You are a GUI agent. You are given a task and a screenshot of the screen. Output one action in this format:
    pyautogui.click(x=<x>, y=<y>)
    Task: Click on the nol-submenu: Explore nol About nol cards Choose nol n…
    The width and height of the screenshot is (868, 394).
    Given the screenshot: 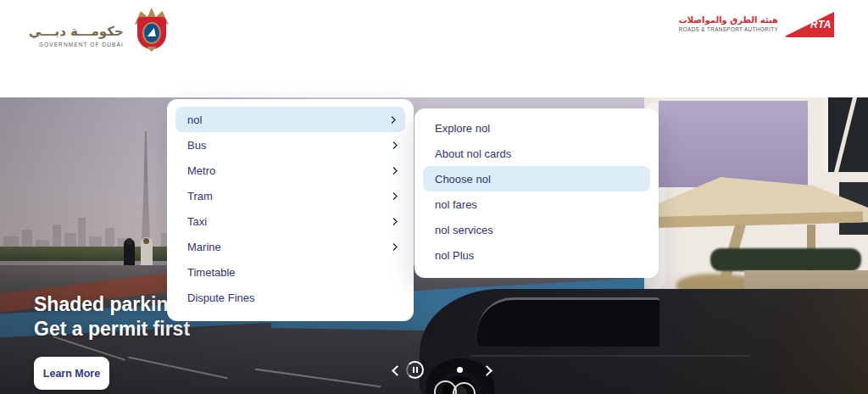 What is the action you would take?
    pyautogui.click(x=537, y=193)
    